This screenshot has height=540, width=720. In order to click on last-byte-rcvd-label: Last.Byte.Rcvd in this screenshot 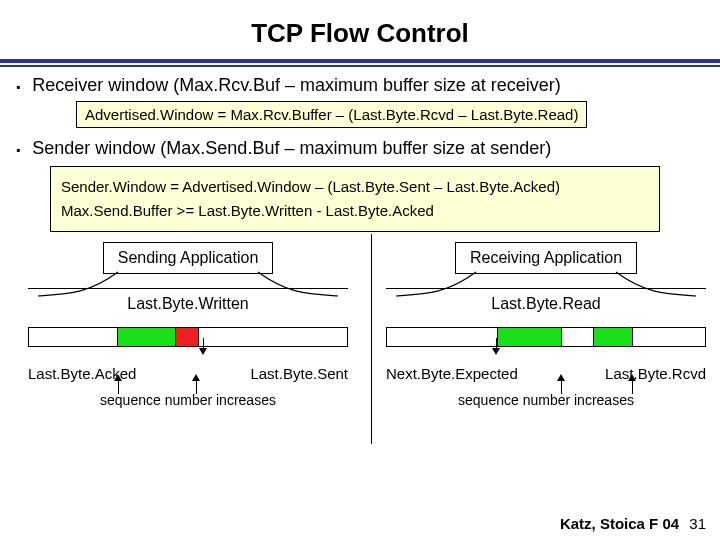, I will do `click(656, 374)`.